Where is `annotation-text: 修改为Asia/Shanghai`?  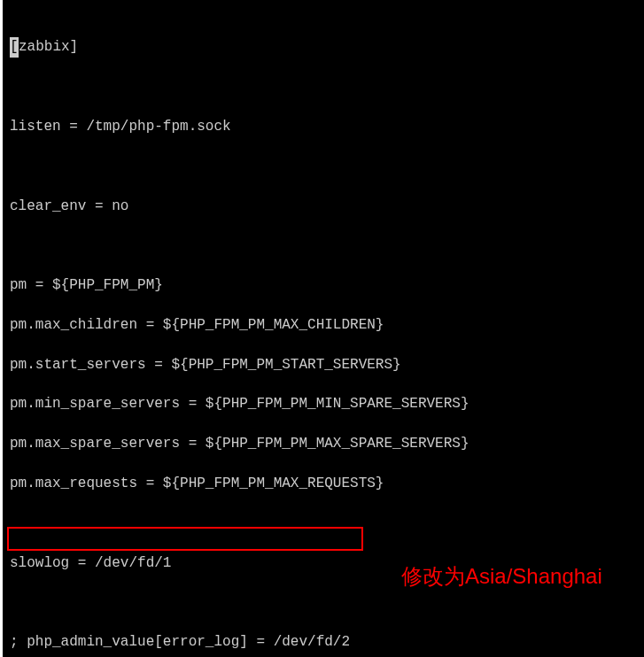
annotation-text: 修改为Asia/Shanghai is located at coordinates (501, 576).